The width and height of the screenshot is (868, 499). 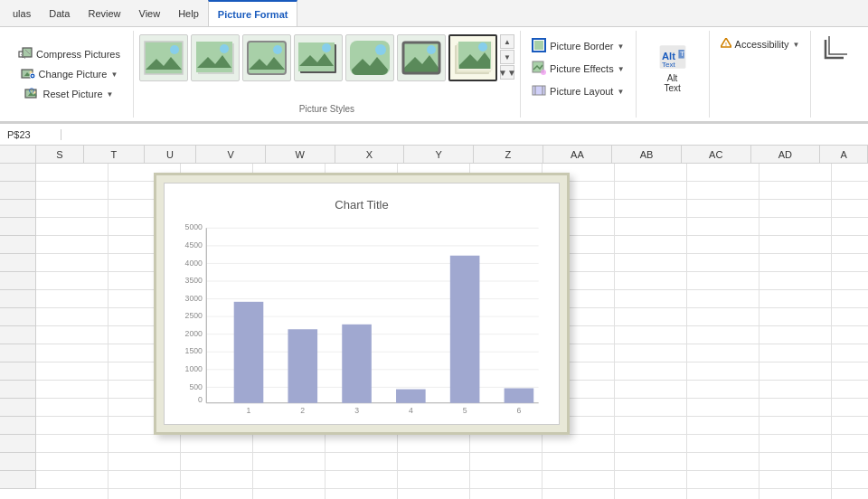 What do you see at coordinates (465, 410) in the screenshot?
I see `svg-text: 5` at bounding box center [465, 410].